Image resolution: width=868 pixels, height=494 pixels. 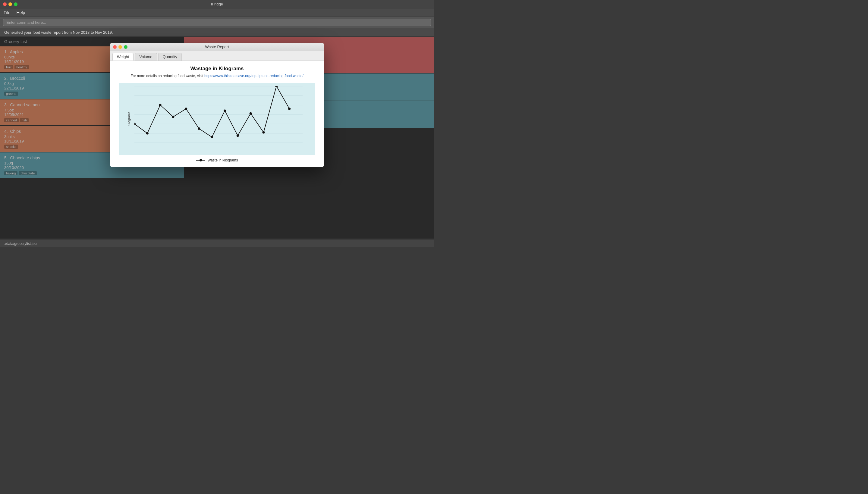 I want to click on wr-tabs: Weight Volume Quantity, so click(x=217, y=56).